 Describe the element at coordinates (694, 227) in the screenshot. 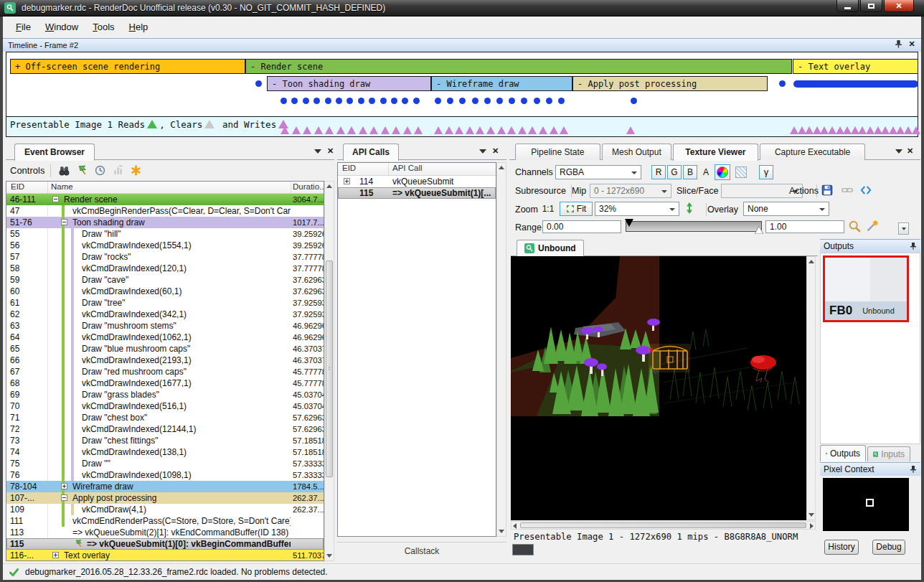

I see `range-slider` at that location.